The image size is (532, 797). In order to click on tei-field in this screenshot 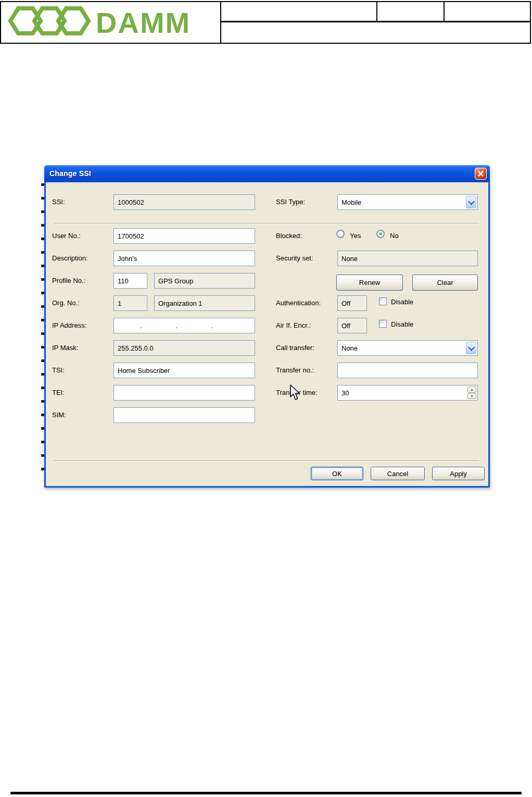, I will do `click(184, 393)`.